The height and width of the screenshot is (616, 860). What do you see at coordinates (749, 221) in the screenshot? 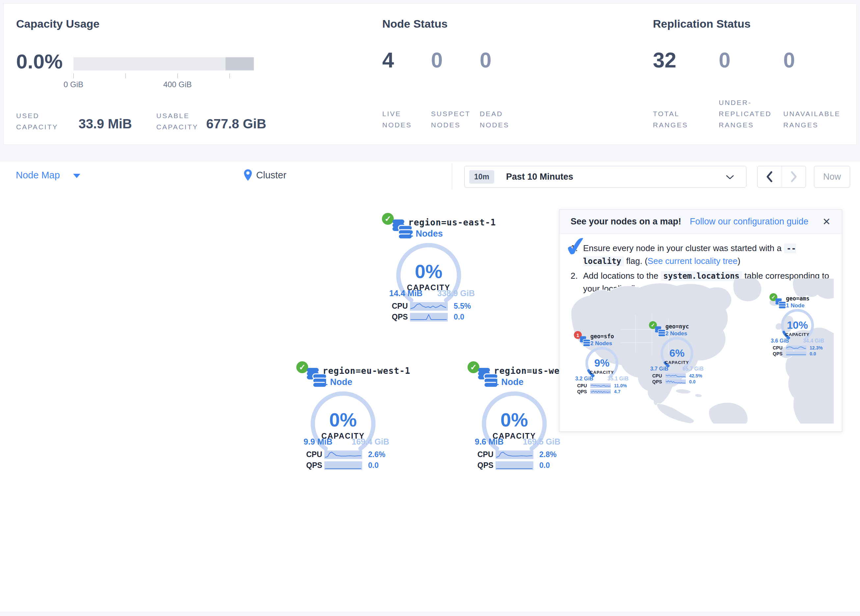
I see `configuration-guide-link: Follow our configuration guide` at bounding box center [749, 221].